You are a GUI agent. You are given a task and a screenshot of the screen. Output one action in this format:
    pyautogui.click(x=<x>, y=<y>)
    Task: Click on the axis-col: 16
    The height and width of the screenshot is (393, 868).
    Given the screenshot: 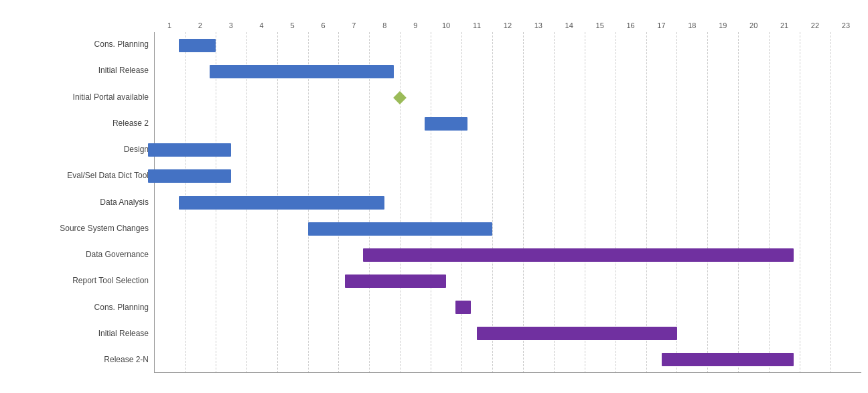 What is the action you would take?
    pyautogui.click(x=631, y=25)
    